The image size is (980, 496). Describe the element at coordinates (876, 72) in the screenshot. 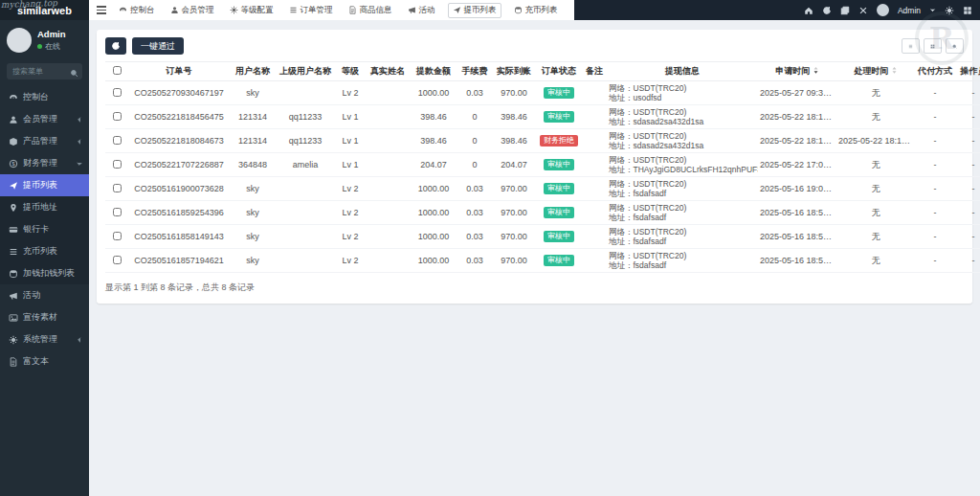

I see `column-header: 处理时间` at that location.